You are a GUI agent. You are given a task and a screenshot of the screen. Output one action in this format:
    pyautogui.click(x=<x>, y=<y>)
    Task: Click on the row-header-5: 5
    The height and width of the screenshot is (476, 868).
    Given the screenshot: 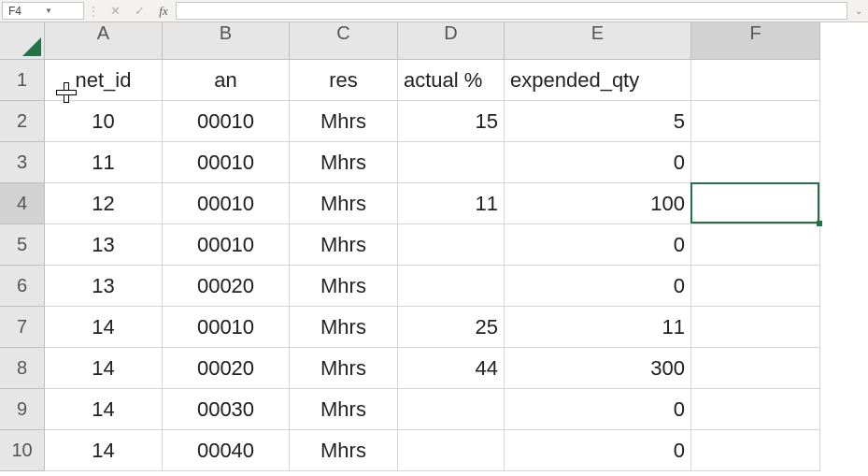 What is the action you would take?
    pyautogui.click(x=22, y=245)
    